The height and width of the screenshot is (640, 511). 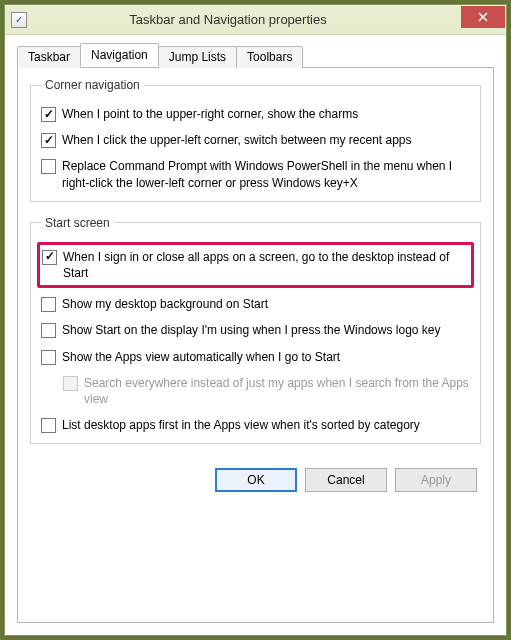 What do you see at coordinates (48, 166) in the screenshot?
I see `checkbox-powershell` at bounding box center [48, 166].